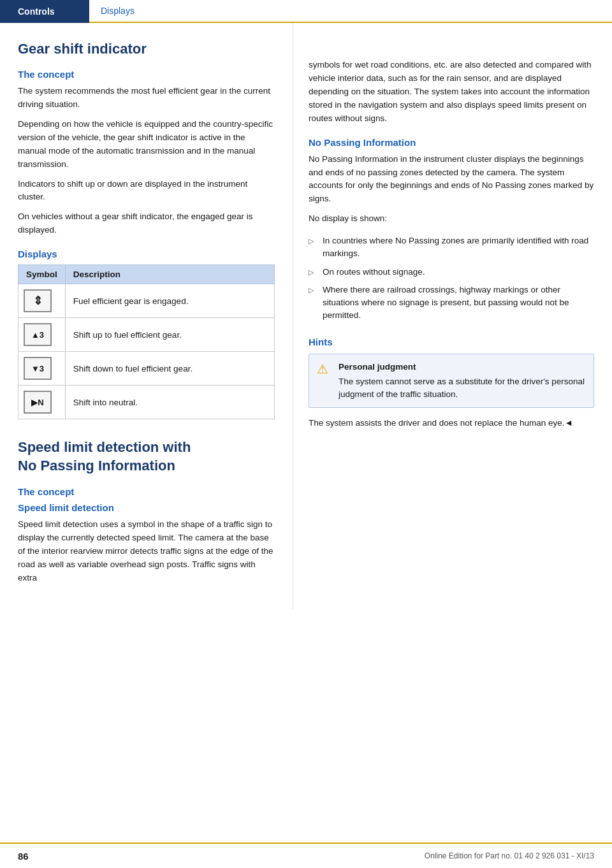 The width and height of the screenshot is (612, 868). I want to click on symbol-icon-2: ▲3, so click(38, 335).